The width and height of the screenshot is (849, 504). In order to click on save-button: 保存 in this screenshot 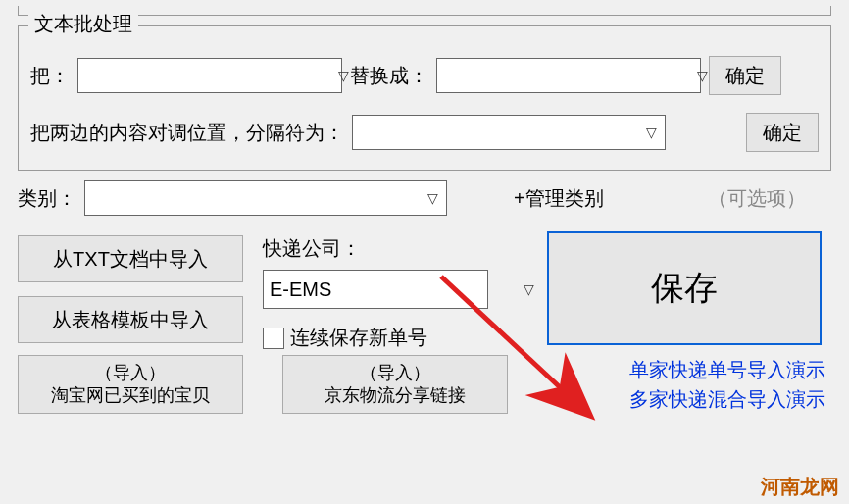, I will do `click(684, 288)`.